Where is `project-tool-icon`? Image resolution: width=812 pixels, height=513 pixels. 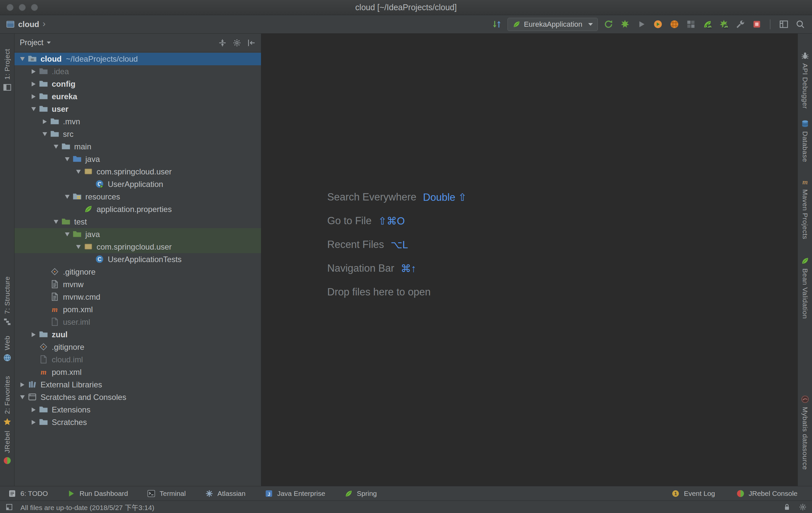
project-tool-icon is located at coordinates (7, 87).